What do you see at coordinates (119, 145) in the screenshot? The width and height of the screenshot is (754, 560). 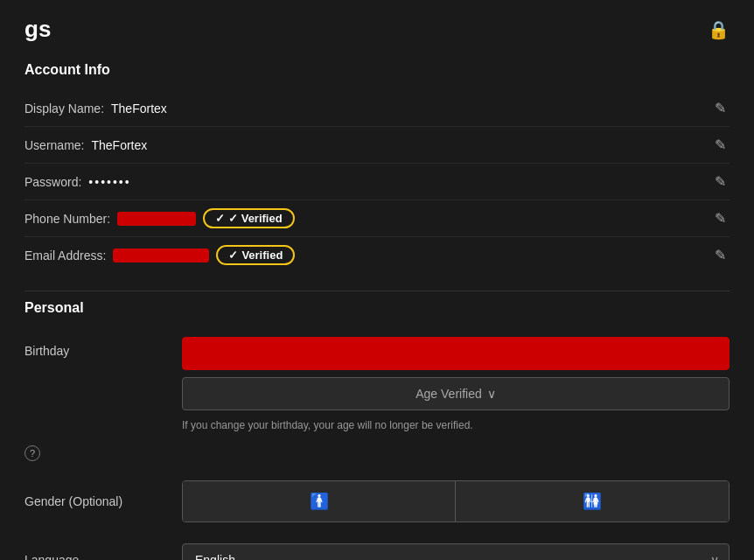 I see `username-value: TheFortex` at bounding box center [119, 145].